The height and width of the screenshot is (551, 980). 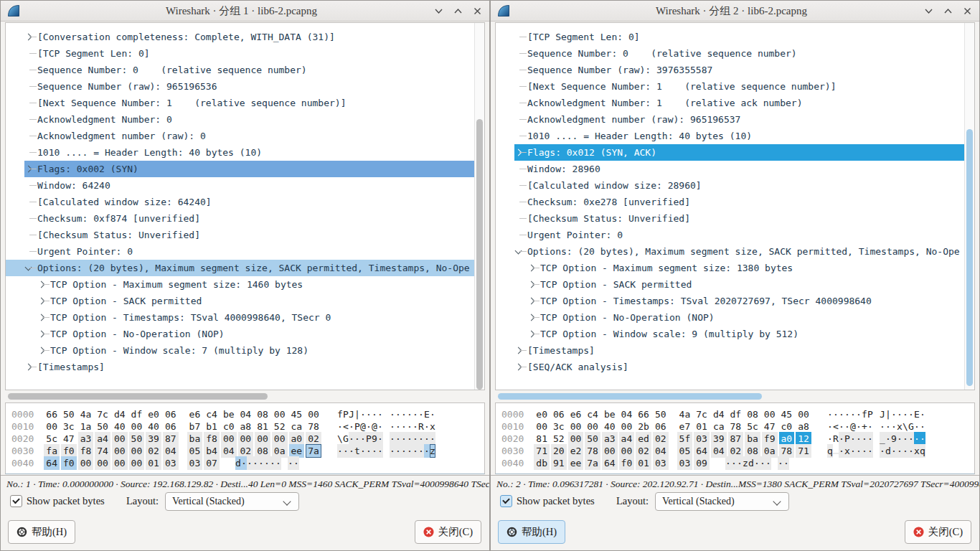 I want to click on help-button: 帮助(H), so click(x=532, y=532).